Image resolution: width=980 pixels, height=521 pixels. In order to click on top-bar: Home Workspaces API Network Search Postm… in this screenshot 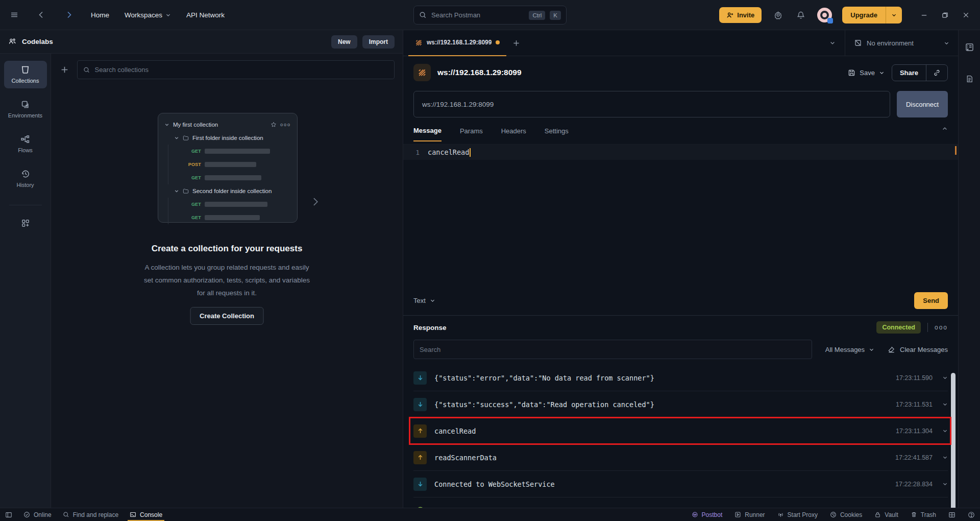, I will do `click(490, 15)`.